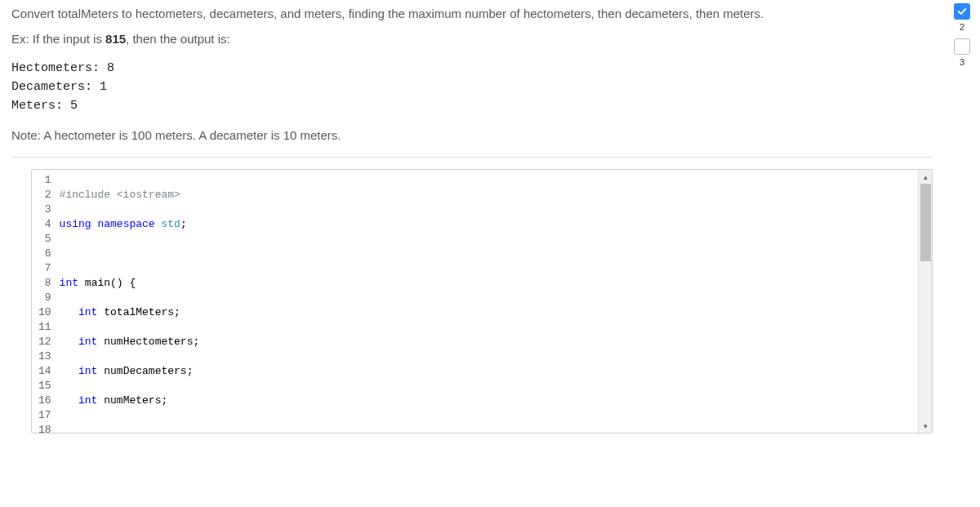 Image resolution: width=980 pixels, height=507 pixels. What do you see at coordinates (45, 327) in the screenshot?
I see `line-number: 11` at bounding box center [45, 327].